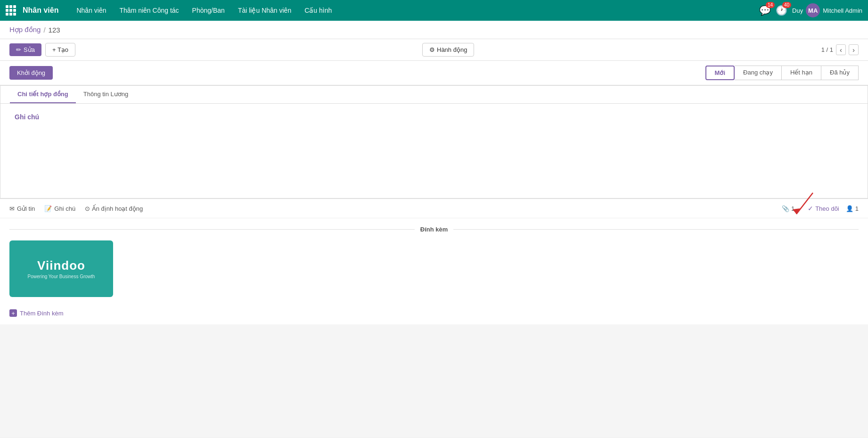  What do you see at coordinates (787, 5) in the screenshot?
I see `activity-count: 40` at bounding box center [787, 5].